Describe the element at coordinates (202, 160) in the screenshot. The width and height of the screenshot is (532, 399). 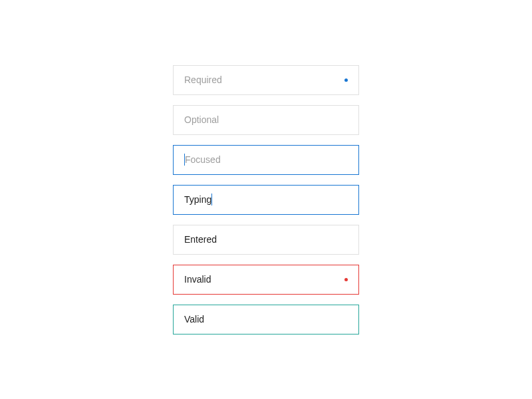
I see `focused-content: Focused` at that location.